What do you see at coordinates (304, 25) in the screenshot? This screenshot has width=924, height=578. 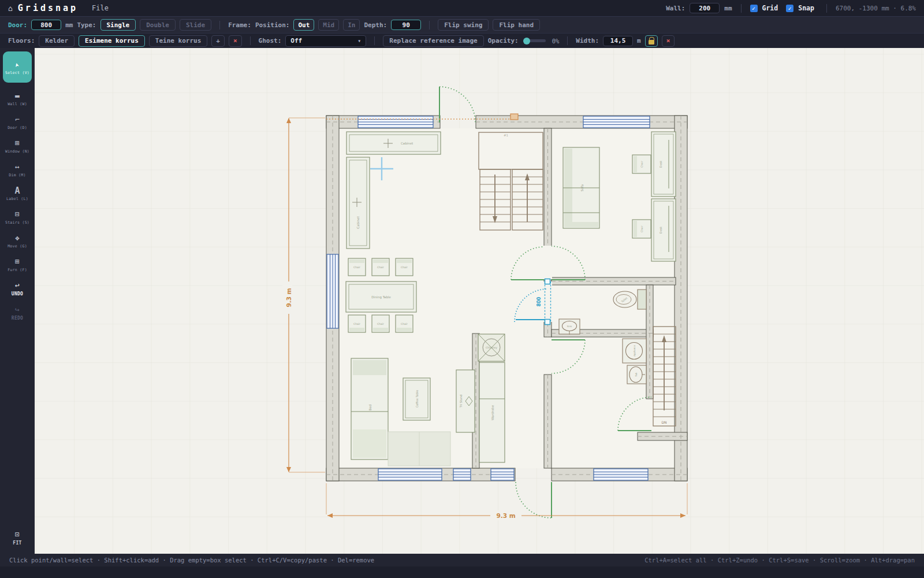 I see `frame-position-out-button: Out` at bounding box center [304, 25].